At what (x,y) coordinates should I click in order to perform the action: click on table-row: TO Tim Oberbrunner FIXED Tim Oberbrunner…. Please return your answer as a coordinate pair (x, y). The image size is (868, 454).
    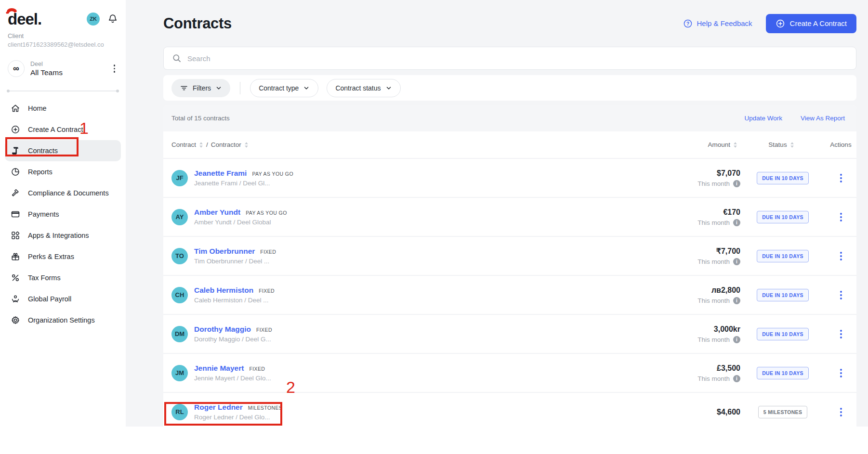
    Looking at the image, I should click on (510, 256).